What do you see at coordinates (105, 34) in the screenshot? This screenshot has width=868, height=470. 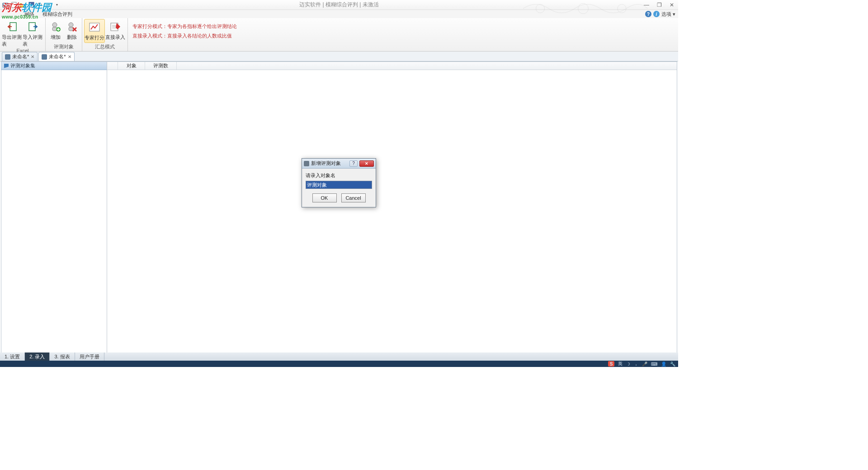 I see `ribbon-group-mode: 专家打分 直接录入 汇总模式` at bounding box center [105, 34].